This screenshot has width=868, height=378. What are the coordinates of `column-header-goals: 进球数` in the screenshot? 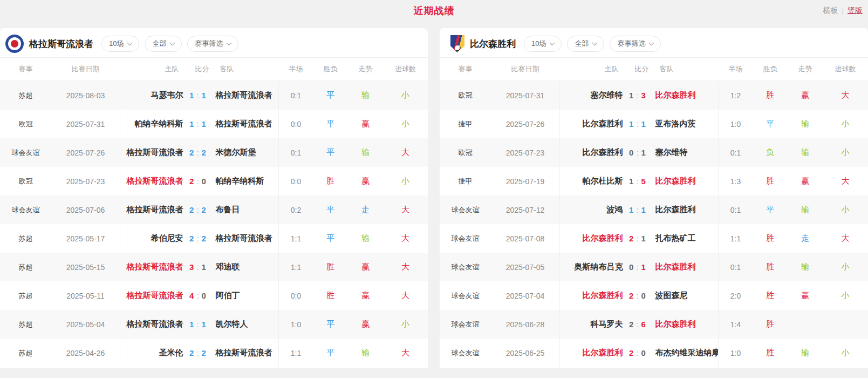 It's located at (845, 69).